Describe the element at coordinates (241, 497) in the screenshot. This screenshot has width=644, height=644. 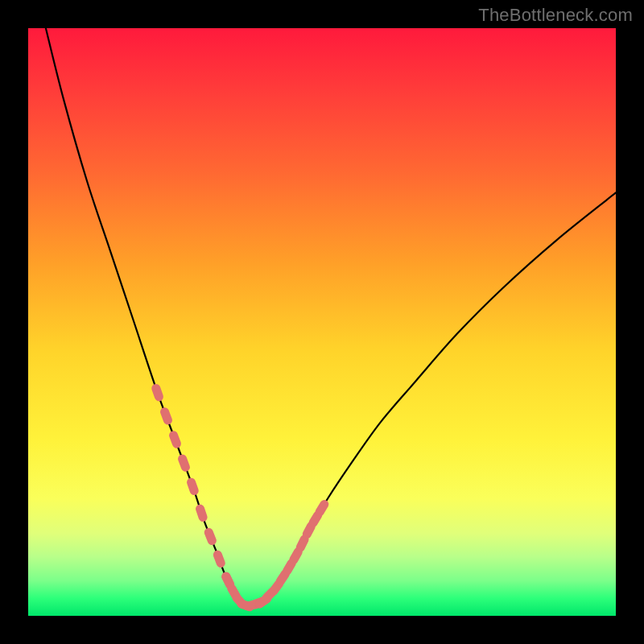
I see `marker-layer` at that location.